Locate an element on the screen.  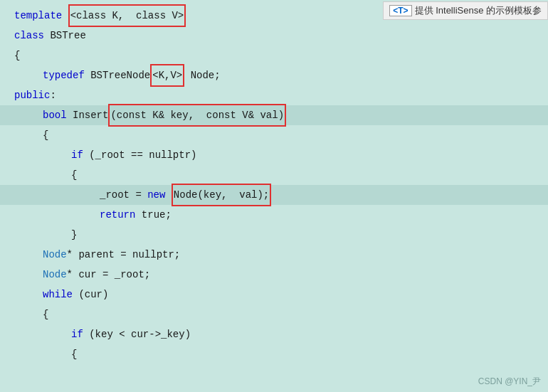
code-text: : is located at coordinates (53, 95).